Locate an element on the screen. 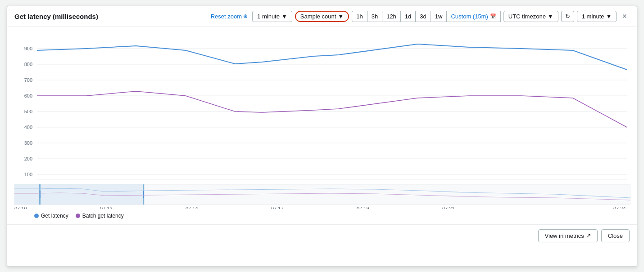  svg-text: 800 is located at coordinates (28, 64).